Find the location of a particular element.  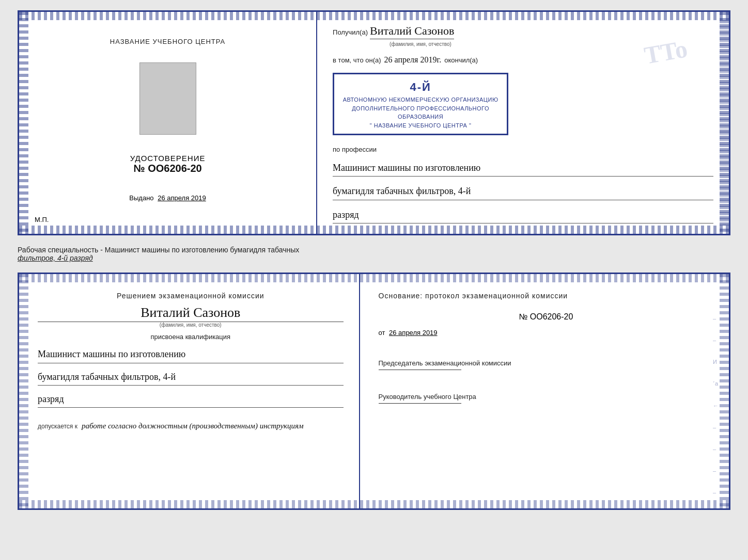

received-line: Получил(а) Виталий Сазонов (фамилия, имя… is located at coordinates (523, 36).